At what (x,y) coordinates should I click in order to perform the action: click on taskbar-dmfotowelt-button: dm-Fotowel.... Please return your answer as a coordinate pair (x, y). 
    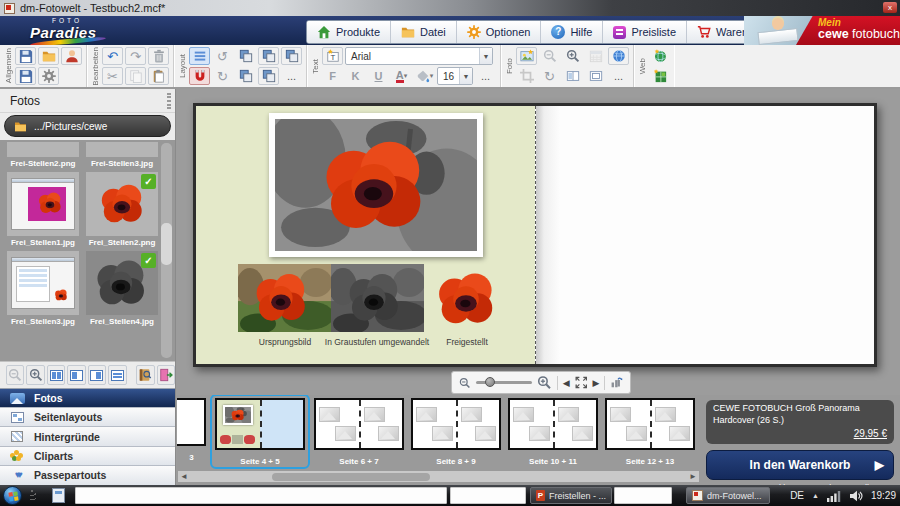
    Looking at the image, I should click on (728, 496).